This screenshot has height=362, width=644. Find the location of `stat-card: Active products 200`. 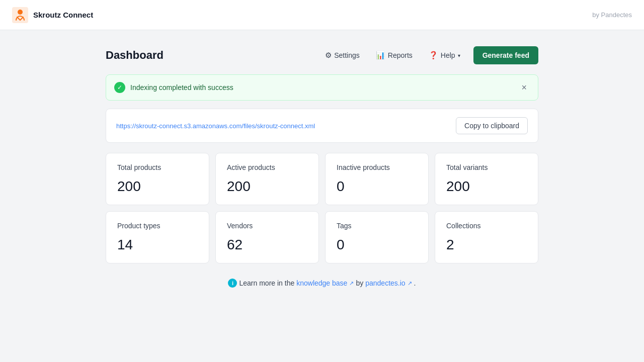

stat-card: Active products 200 is located at coordinates (267, 179).